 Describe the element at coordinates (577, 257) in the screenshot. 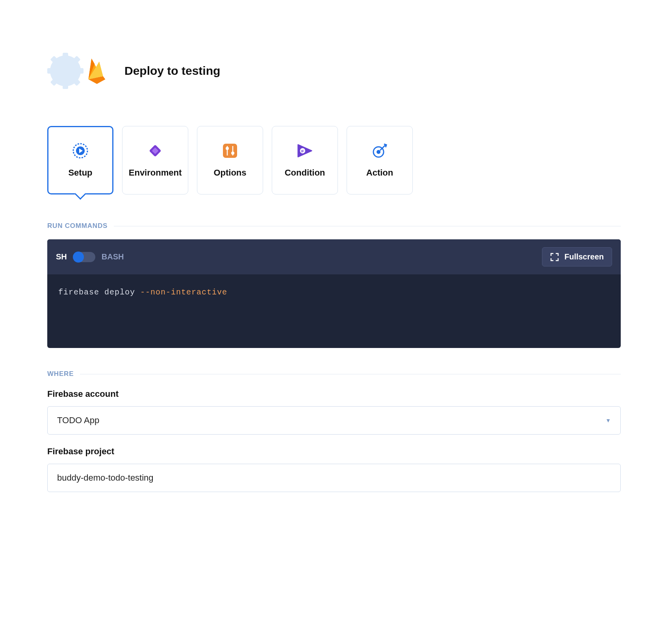

I see `fullscreen-button: Fullscreen` at that location.